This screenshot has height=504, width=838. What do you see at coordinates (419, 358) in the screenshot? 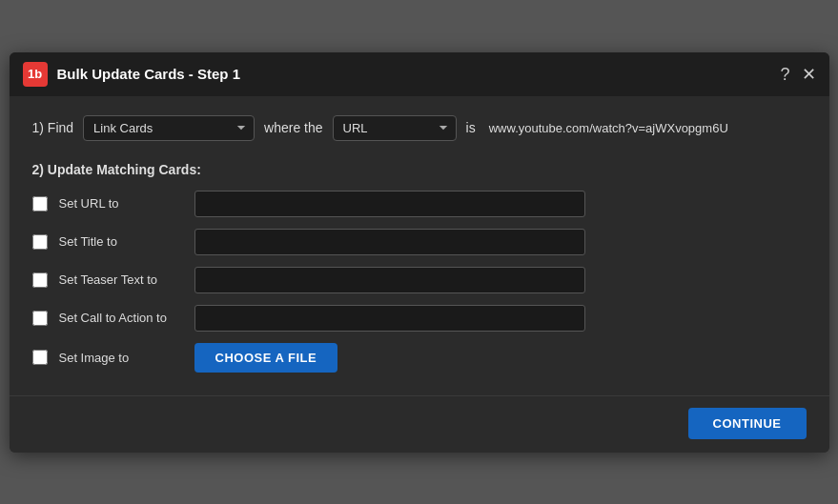
I see `set-image-row: Set Image to CHOOSE A FILE` at bounding box center [419, 358].